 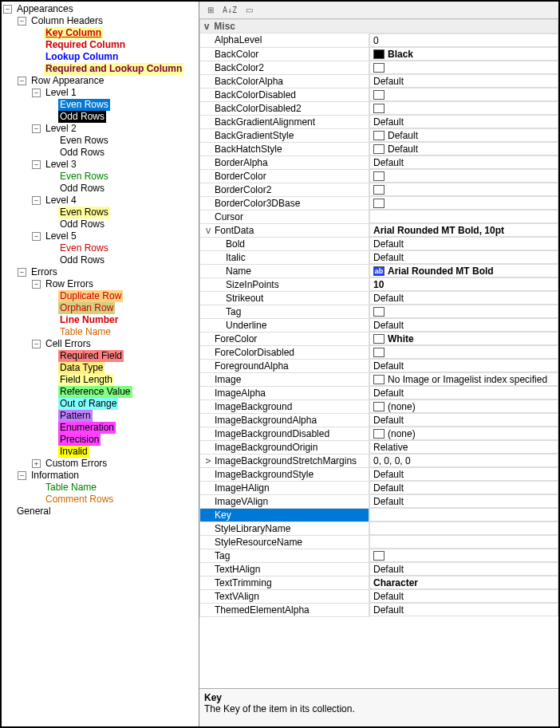 I want to click on property-row: NameabArial Rounded MT Bold, so click(x=380, y=271).